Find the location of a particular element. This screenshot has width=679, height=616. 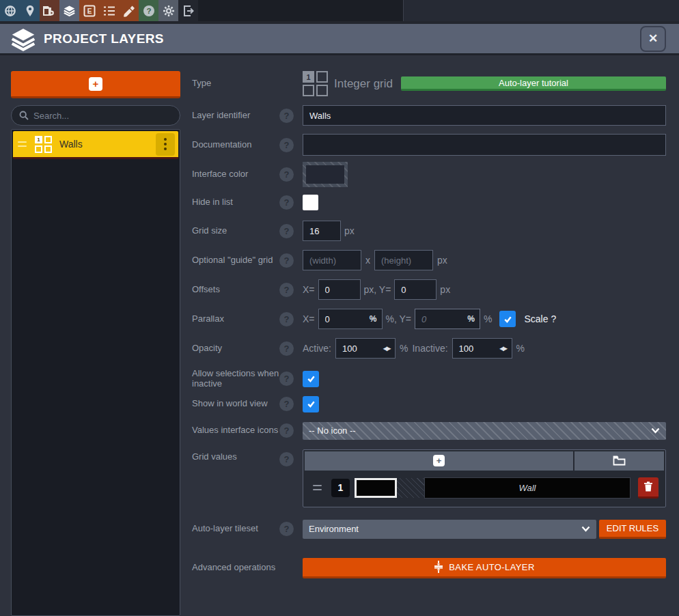

parallax-x-input is located at coordinates (344, 320).